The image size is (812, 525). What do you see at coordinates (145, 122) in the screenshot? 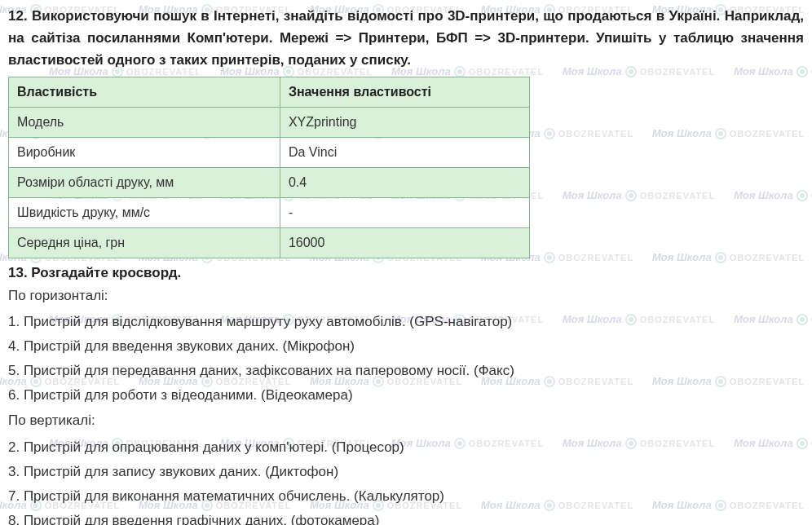
I see `table-cell: Модель` at bounding box center [145, 122].